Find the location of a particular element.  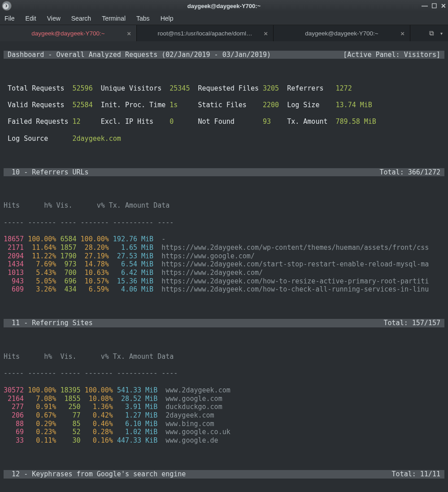

stats-row-4: Log Source 2daygeek.com is located at coordinates (224, 139).